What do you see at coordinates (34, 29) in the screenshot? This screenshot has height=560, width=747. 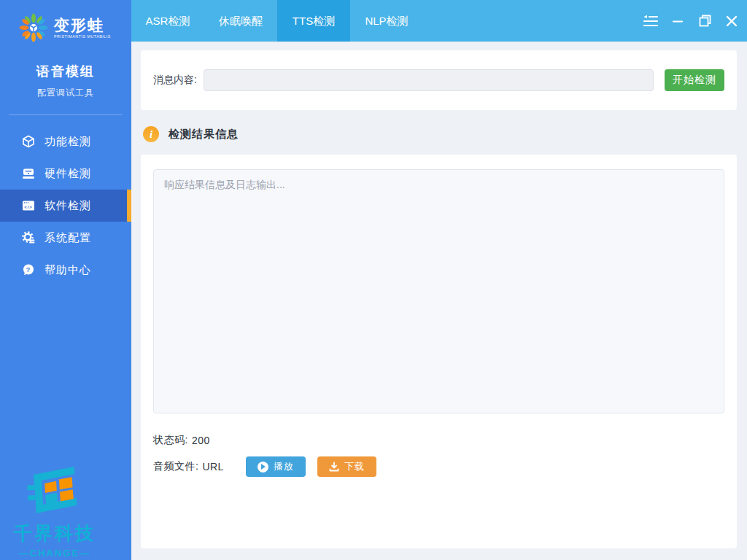 I see `pinwheel-frog-logo-icon` at bounding box center [34, 29].